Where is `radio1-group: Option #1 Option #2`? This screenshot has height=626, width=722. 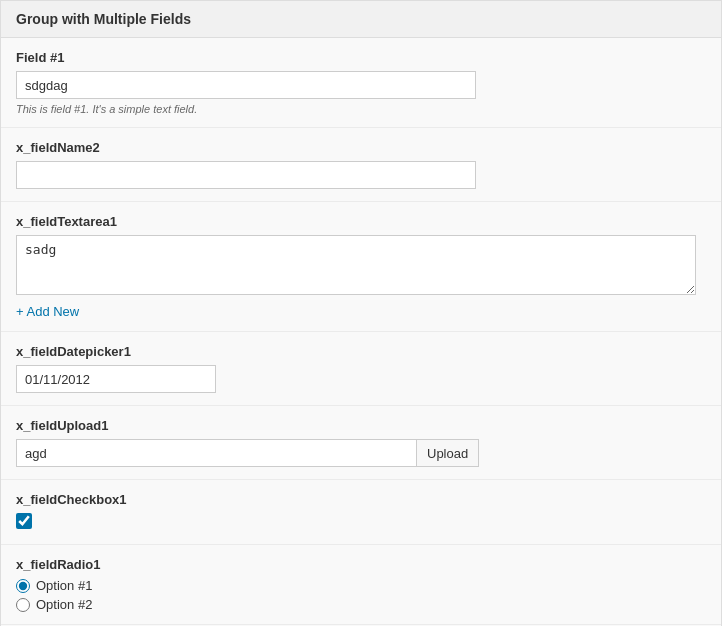 radio1-group: Option #1 Option #2 is located at coordinates (361, 595).